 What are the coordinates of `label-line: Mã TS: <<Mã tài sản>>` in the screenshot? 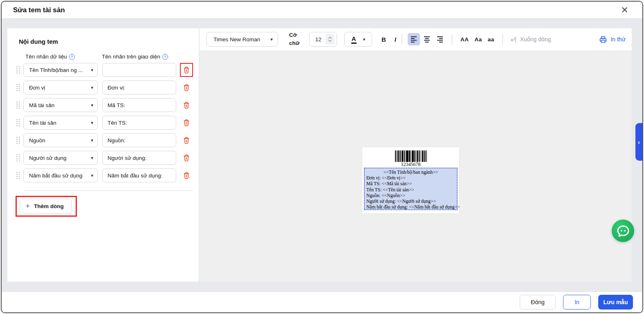 It's located at (411, 184).